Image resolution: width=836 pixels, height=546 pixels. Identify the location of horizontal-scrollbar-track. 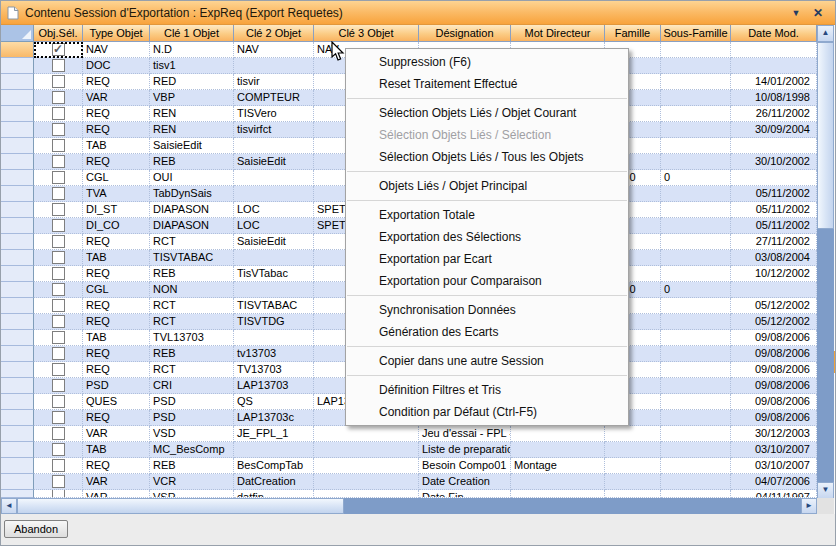
(572, 506).